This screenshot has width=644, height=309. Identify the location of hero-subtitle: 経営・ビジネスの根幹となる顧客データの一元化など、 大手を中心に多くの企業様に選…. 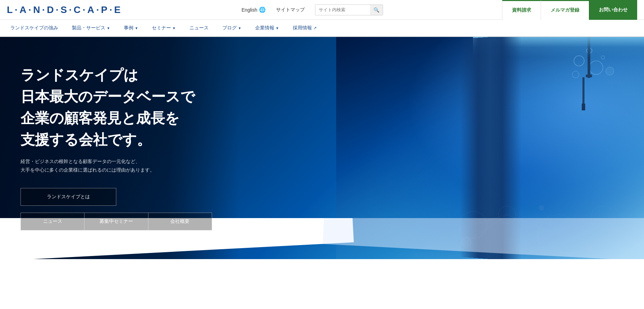
(116, 166).